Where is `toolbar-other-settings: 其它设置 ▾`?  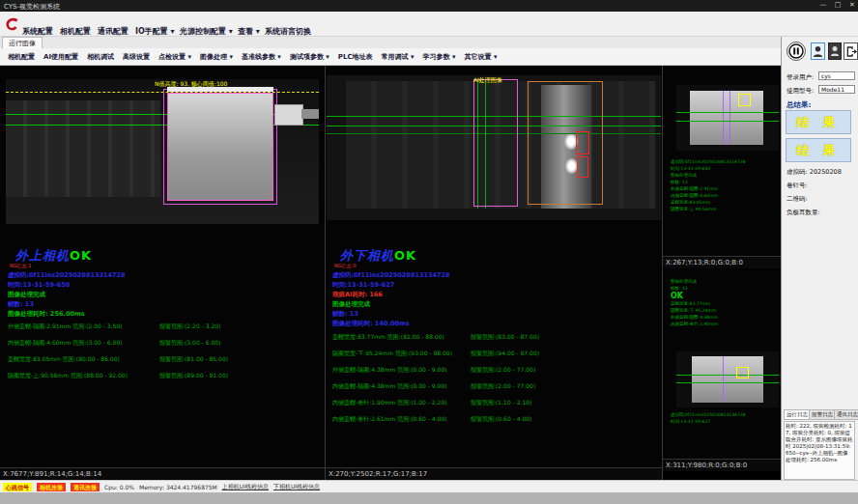 toolbar-other-settings: 其它设置 ▾ is located at coordinates (480, 57).